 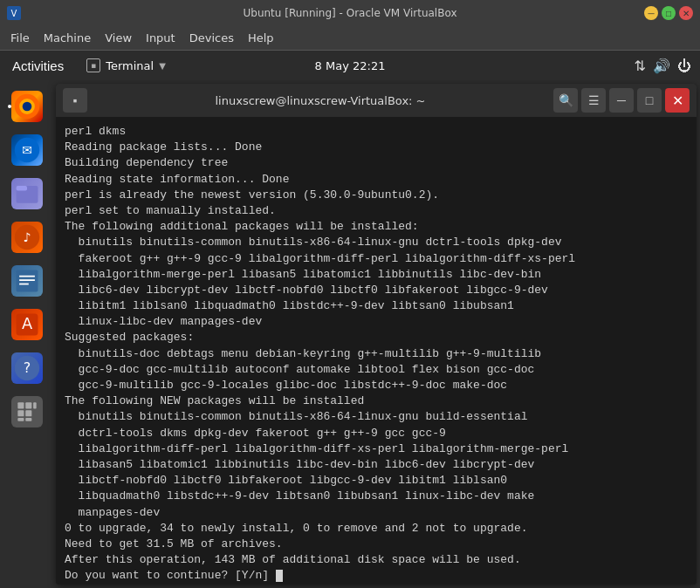 I want to click on terminal-line: 0 to upgrade, 34 to newly install, 0 to …, so click(x=376, y=529).